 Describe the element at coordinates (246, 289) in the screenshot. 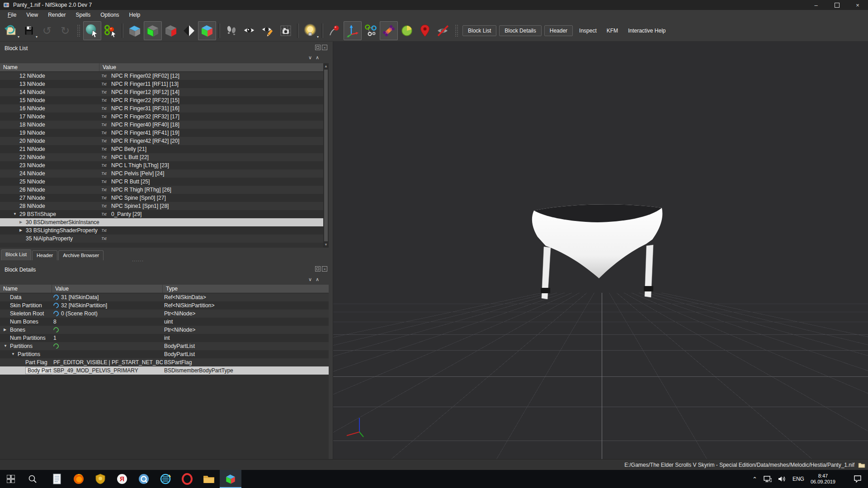

I see `column-header-type: Type` at that location.